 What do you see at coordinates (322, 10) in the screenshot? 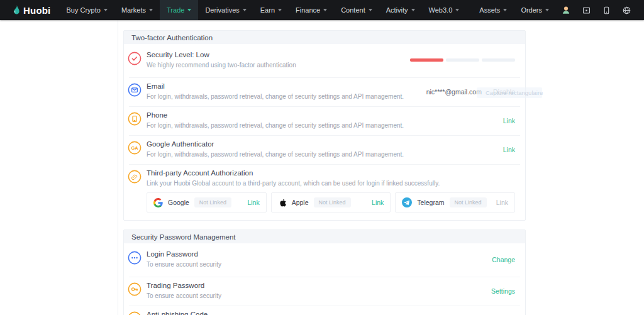
I see `top-navbar: Huobi Buy Crypto Markets Trade Derivativ…` at bounding box center [322, 10].